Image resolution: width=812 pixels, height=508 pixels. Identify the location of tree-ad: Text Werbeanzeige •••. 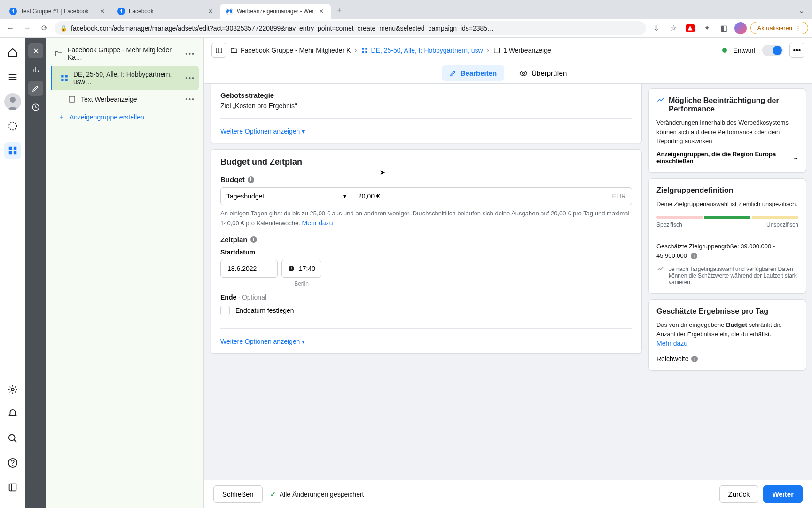
(125, 99).